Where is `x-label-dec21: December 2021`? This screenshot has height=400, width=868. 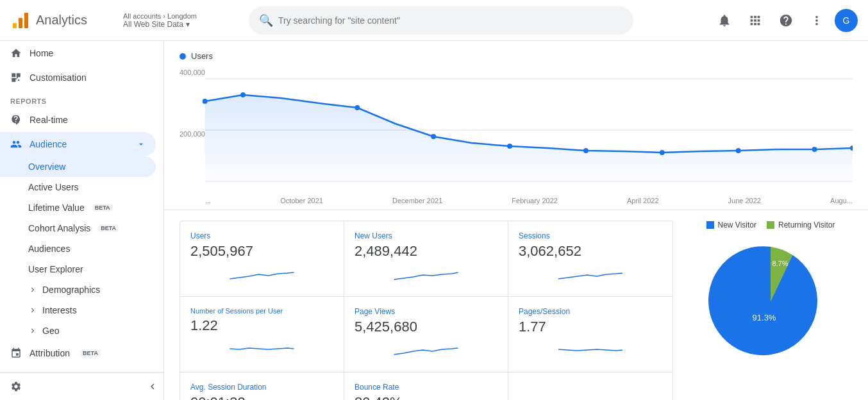 x-label-dec21: December 2021 is located at coordinates (417, 201).